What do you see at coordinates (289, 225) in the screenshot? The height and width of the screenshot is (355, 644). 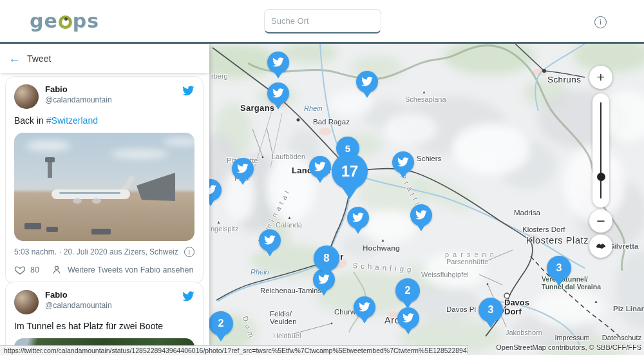 I see `map-label: Calanda` at bounding box center [289, 225].